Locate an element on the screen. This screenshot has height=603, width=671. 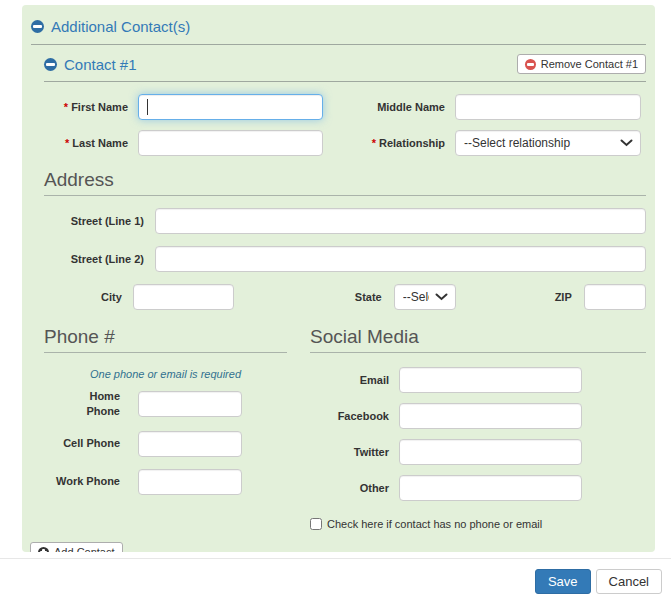
state-label: State is located at coordinates (343, 298).